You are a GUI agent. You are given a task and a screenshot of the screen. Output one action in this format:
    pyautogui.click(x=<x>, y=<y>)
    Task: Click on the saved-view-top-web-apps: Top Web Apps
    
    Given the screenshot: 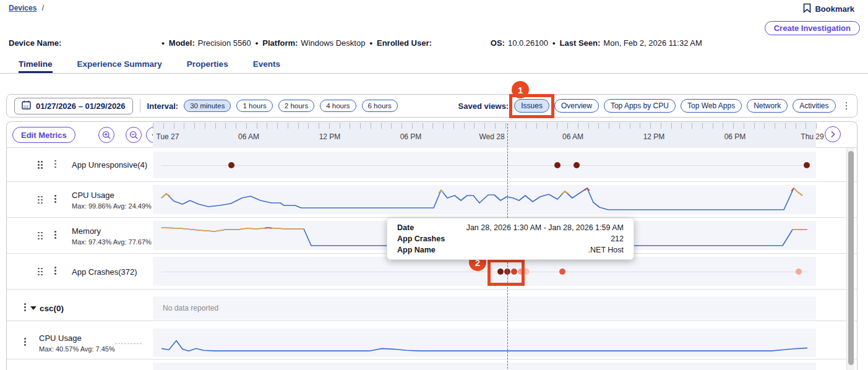 What is the action you would take?
    pyautogui.click(x=711, y=106)
    